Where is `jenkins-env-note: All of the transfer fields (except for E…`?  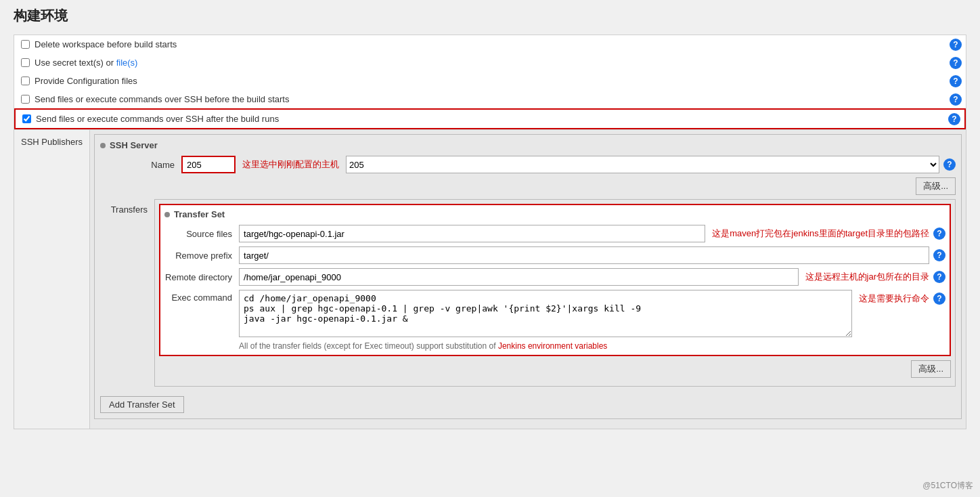 jenkins-env-note: All of the transfer fields (except for E… is located at coordinates (555, 346).